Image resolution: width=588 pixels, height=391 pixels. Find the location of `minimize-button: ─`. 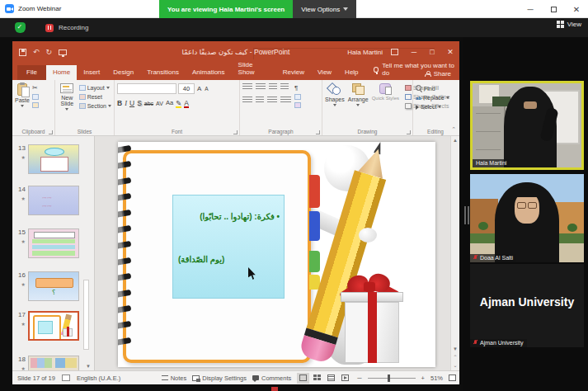

minimize-button: ─ is located at coordinates (530, 9).